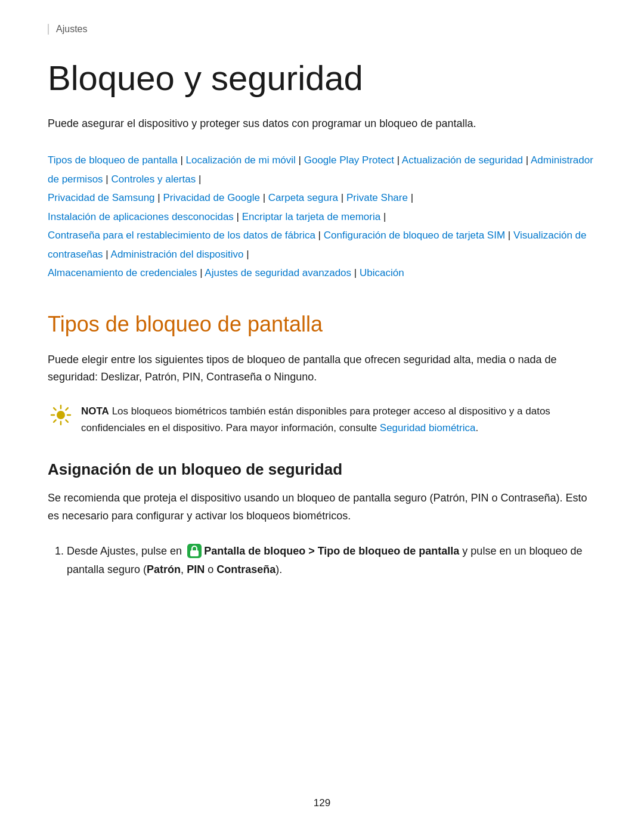  I want to click on steps-list: Desde Ajustes, pulse en Pantalla de bloq…, so click(322, 561).